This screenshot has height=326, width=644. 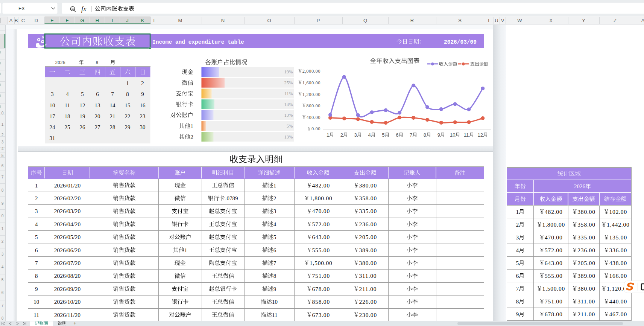 What do you see at coordinates (68, 276) in the screenshot?
I see `svg-text: 2026/08/20` at bounding box center [68, 276].